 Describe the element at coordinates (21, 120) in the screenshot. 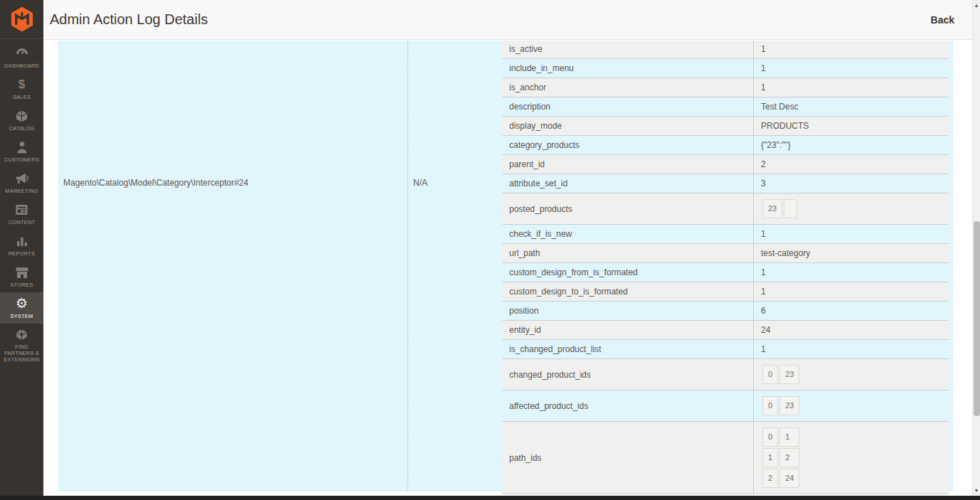

I see `sidebar-item-catalog: CATALOG` at that location.